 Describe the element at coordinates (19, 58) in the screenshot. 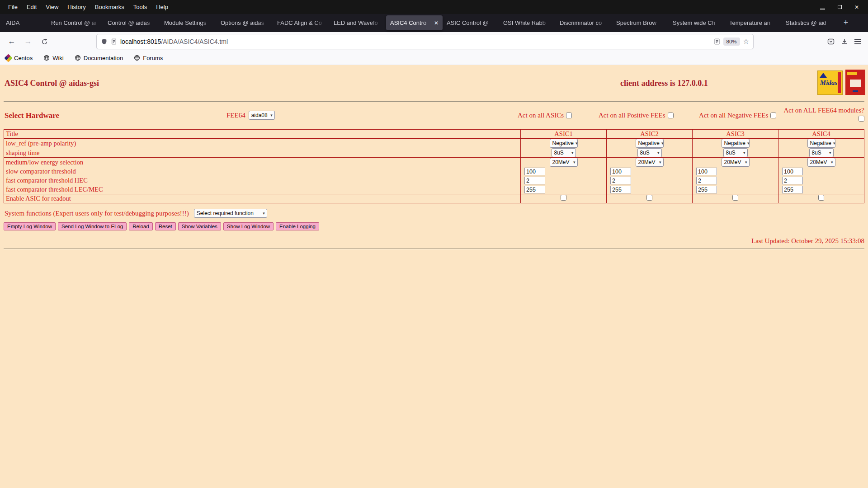

I see `bookmark-centos: Centos` at that location.